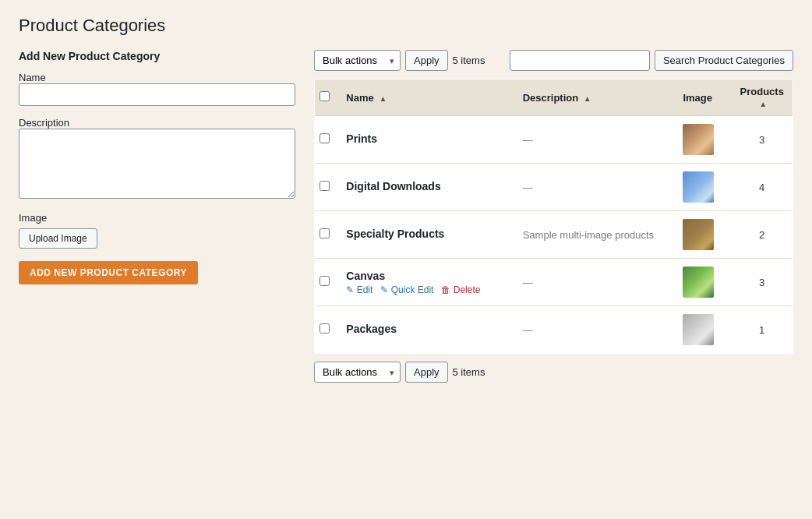  Describe the element at coordinates (426, 330) in the screenshot. I see `row-name-cell: Packages` at that location.